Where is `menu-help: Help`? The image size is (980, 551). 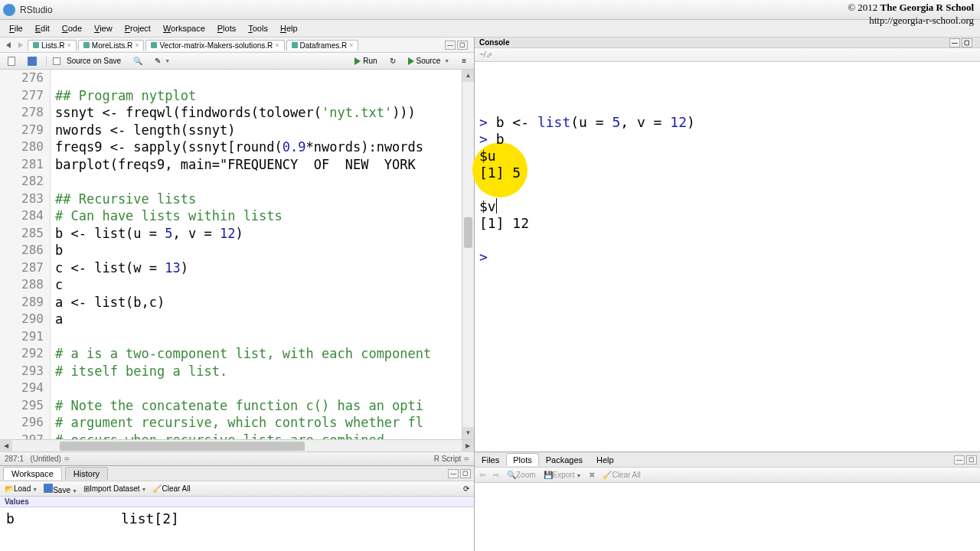 menu-help: Help is located at coordinates (289, 28).